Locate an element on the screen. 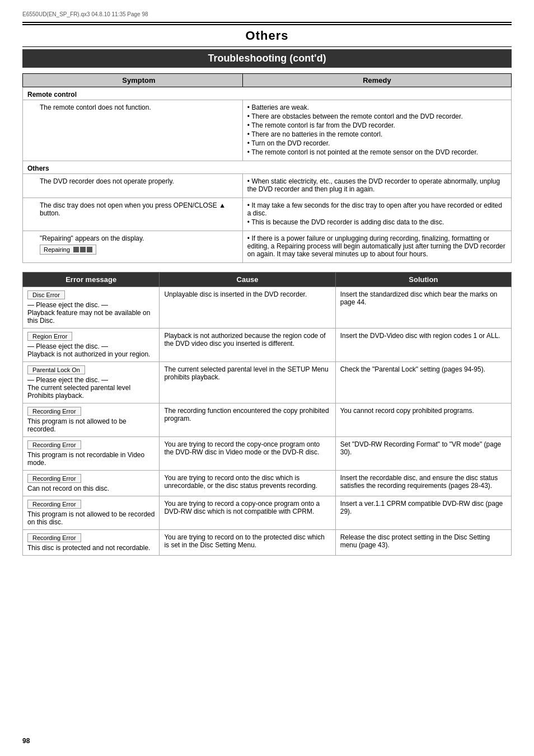 This screenshot has width=534, height=756. table-row: "Repairing" appears on the display. Repa… is located at coordinates (268, 247).